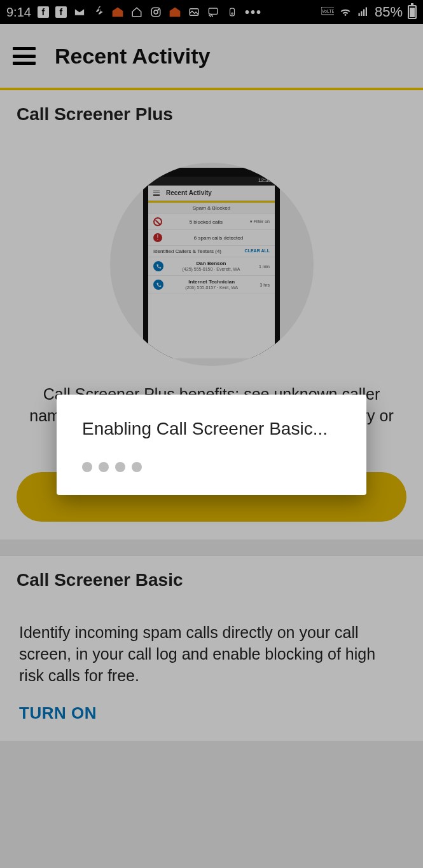 This screenshot has height=868, width=423. I want to click on phone-mockup: 12:30 Recent Activity Spam & Blocked 5 b…, so click(211, 263).